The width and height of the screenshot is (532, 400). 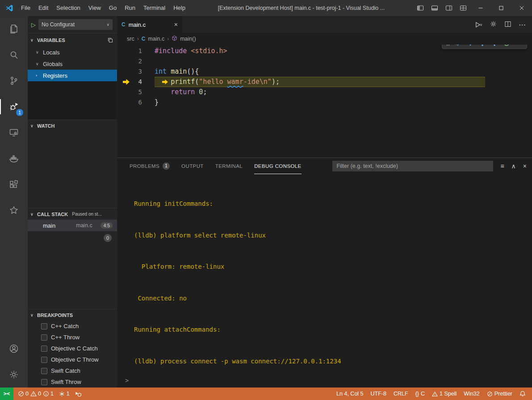 What do you see at coordinates (127, 380) in the screenshot?
I see `console-input-prompt: >` at bounding box center [127, 380].